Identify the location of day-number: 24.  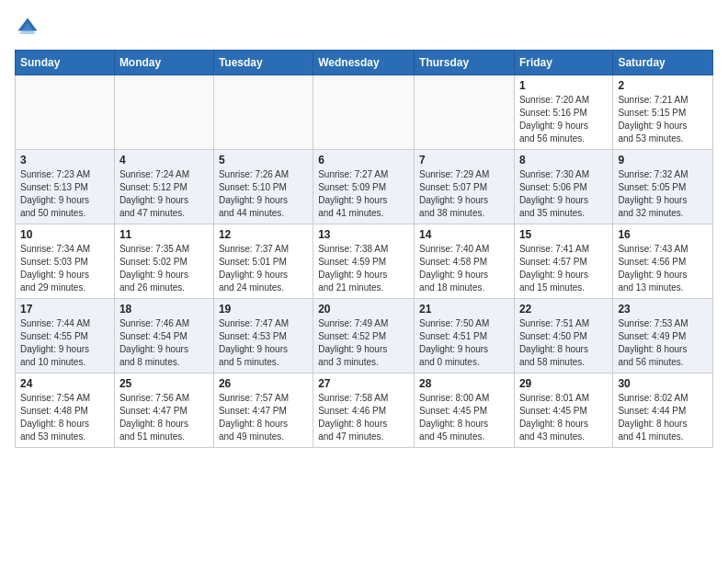
(64, 384).